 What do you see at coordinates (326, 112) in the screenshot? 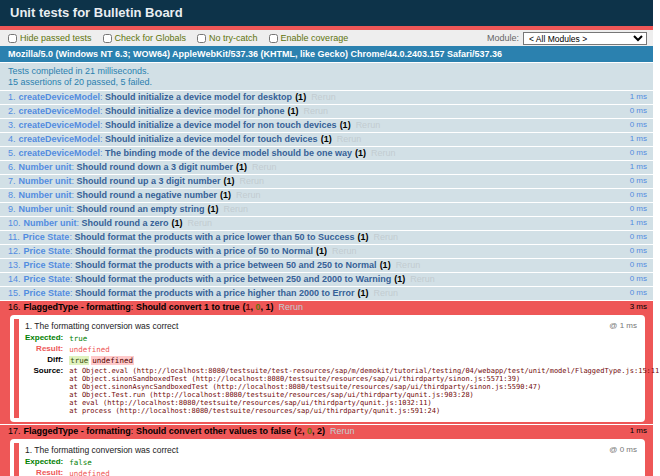
I see `test-row: 0 ms 2.createDeviceModel: Should initial…` at bounding box center [326, 112].